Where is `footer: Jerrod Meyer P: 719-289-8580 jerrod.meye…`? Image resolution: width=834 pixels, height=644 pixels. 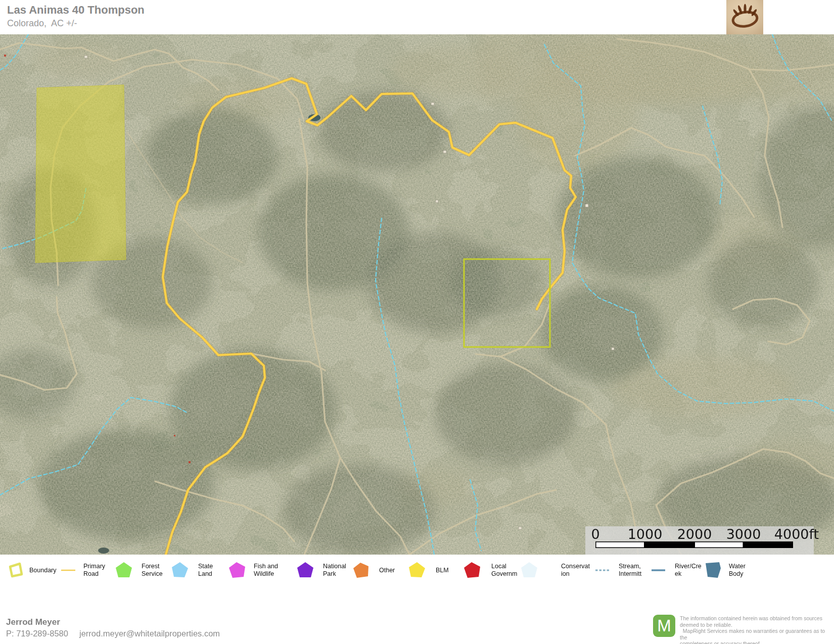 footer: Jerrod Meyer P: 719-289-8580 jerrod.meye… is located at coordinates (417, 615).